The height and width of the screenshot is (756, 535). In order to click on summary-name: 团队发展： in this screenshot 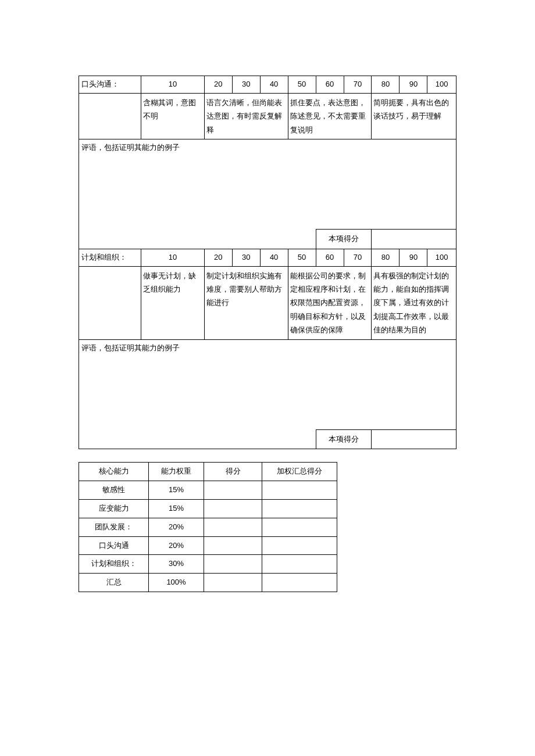, I will do `click(114, 527)`.